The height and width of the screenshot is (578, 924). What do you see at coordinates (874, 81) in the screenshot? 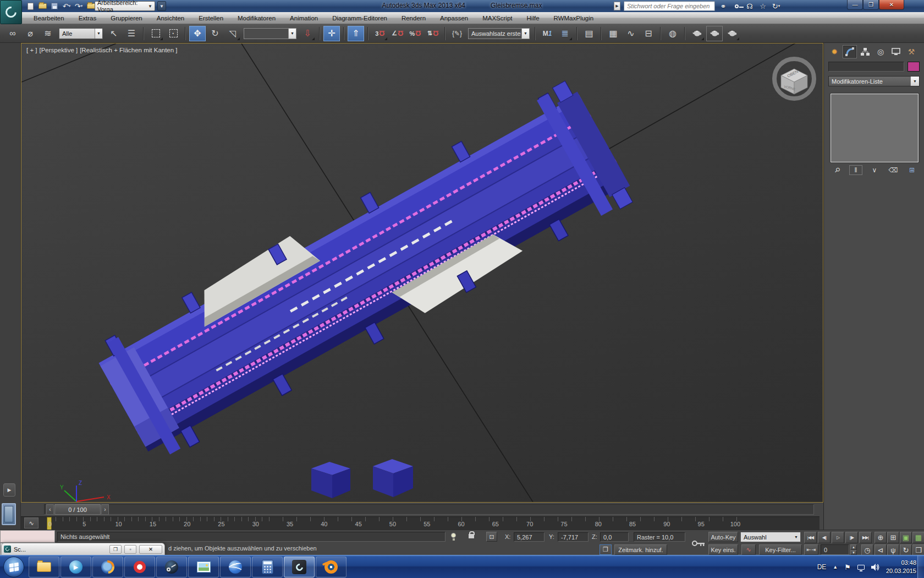
I see `modifier-list-dropdown: Modifikatoren-Liste ▼` at bounding box center [874, 81].